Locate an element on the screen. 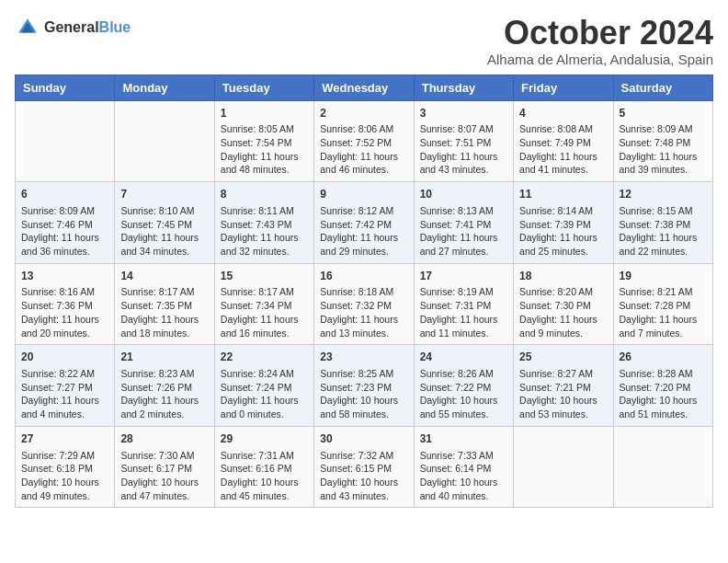  day-number: 22 is located at coordinates (265, 357).